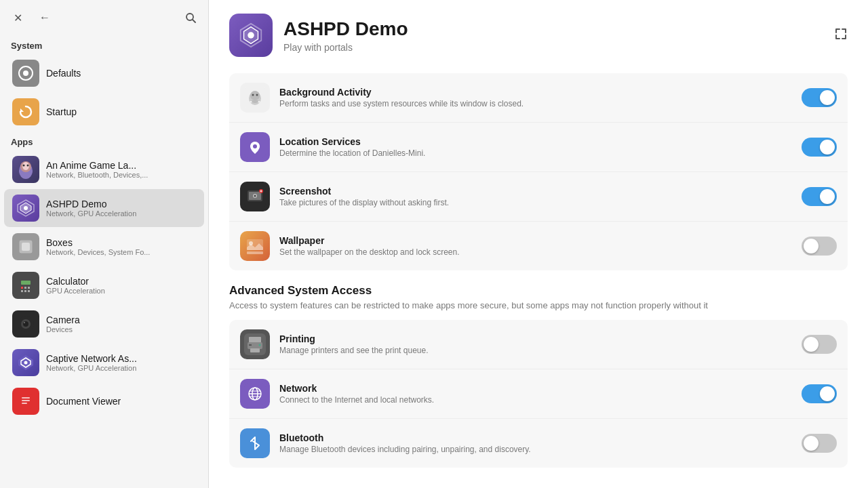  I want to click on ashpd-sidebar-label: ASHPD Demo, so click(91, 204).